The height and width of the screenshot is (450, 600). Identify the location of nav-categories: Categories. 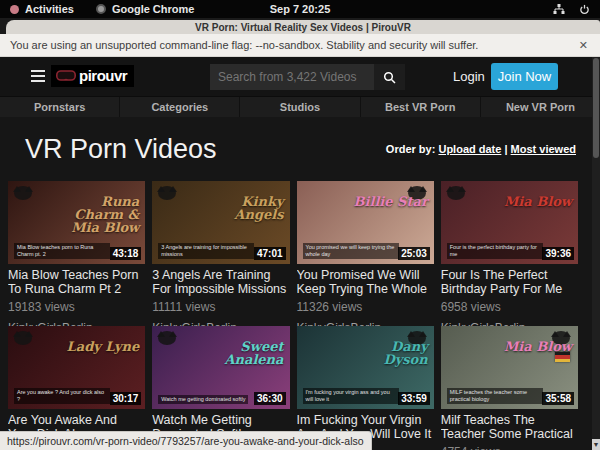
(180, 107).